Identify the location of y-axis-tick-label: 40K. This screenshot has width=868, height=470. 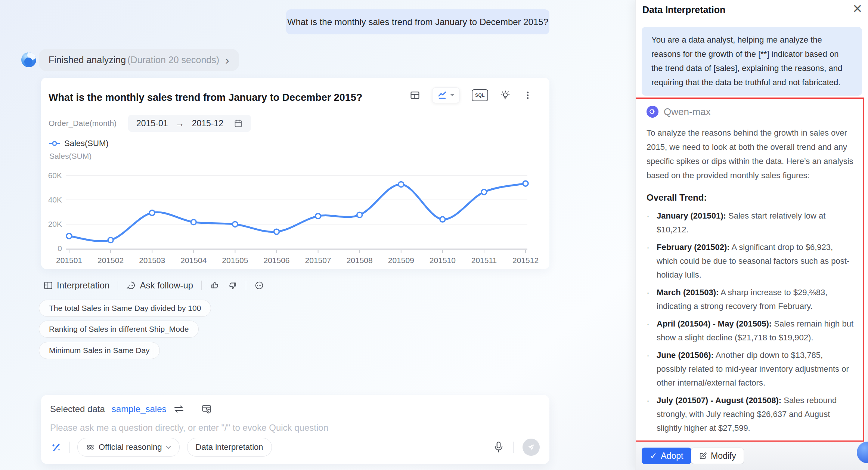
(55, 200).